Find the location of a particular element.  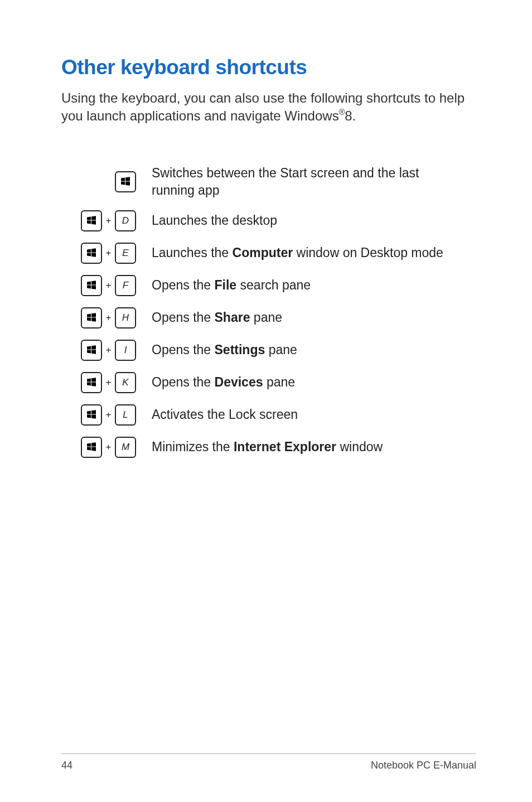

desc-text-pre: Minimizes the is located at coordinates (193, 447).